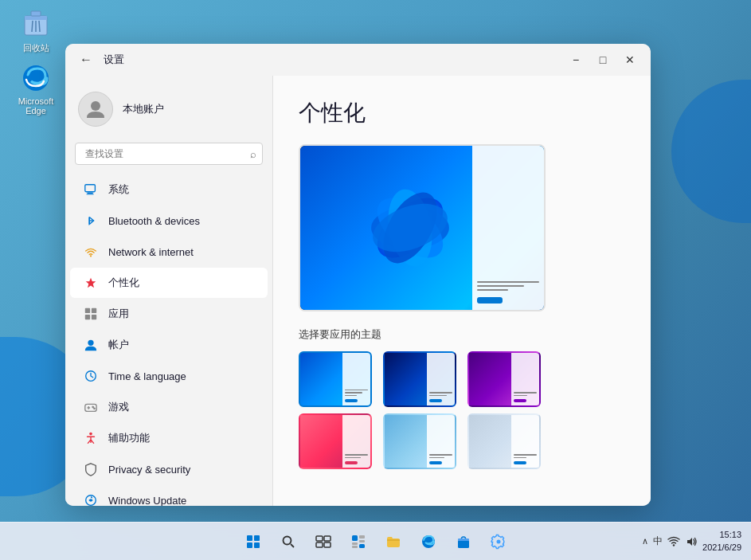  I want to click on nav-item-accessibility: 辅助功能, so click(169, 438).